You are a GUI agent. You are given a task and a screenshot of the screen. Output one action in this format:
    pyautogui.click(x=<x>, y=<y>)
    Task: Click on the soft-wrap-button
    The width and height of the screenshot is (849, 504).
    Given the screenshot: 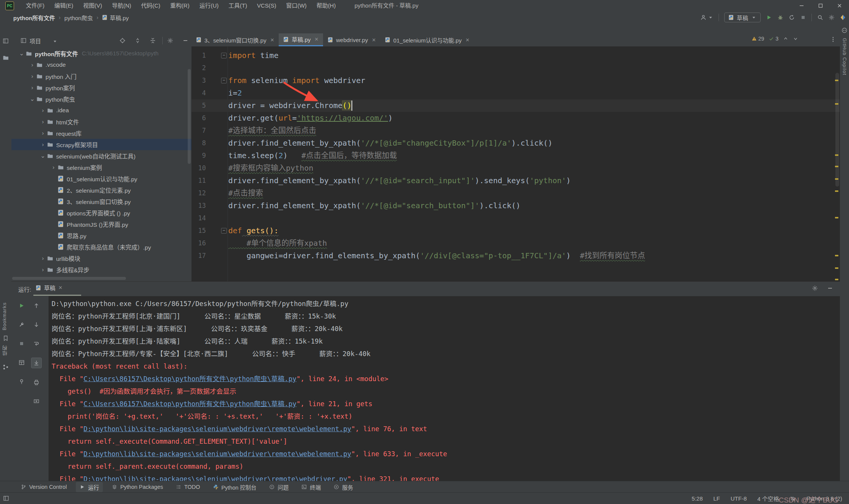 What is the action you would take?
    pyautogui.click(x=36, y=344)
    